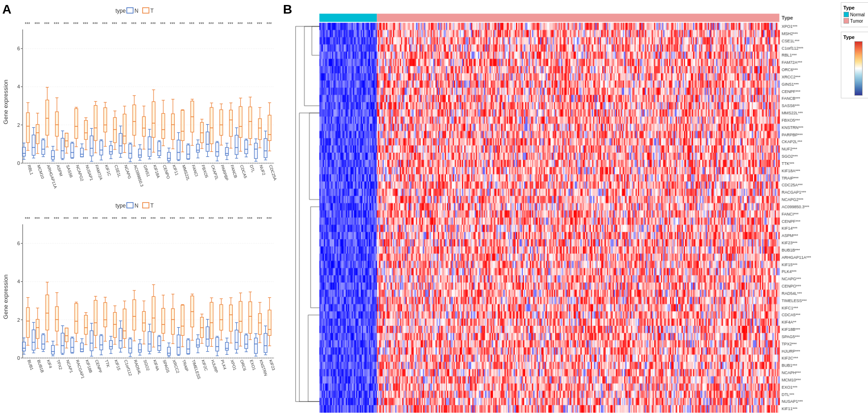 This screenshot has width=868, height=416. What do you see at coordinates (140, 297) in the screenshot?
I see `bottom-boxplot` at bounding box center [140, 297].